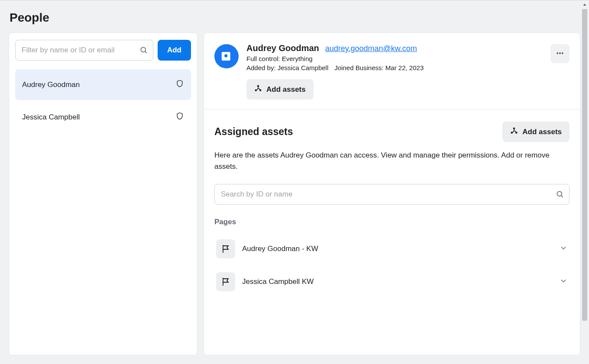 Image resolution: width=589 pixels, height=364 pixels. I want to click on vertical-scrollbar, so click(585, 182).